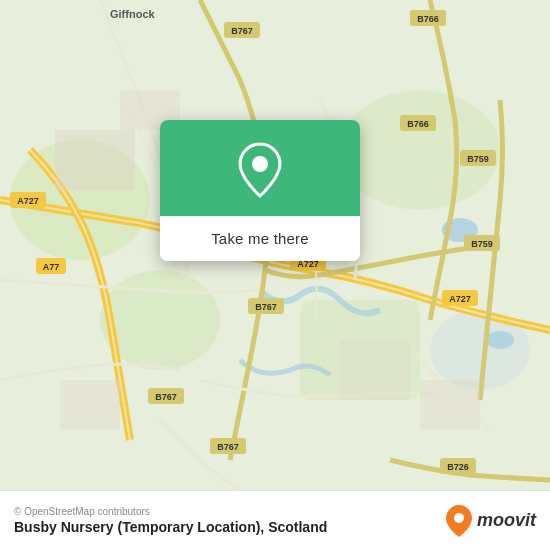 Image resolution: width=550 pixels, height=550 pixels. What do you see at coordinates (52, 267) in the screenshot?
I see `svg-text: A77` at bounding box center [52, 267].